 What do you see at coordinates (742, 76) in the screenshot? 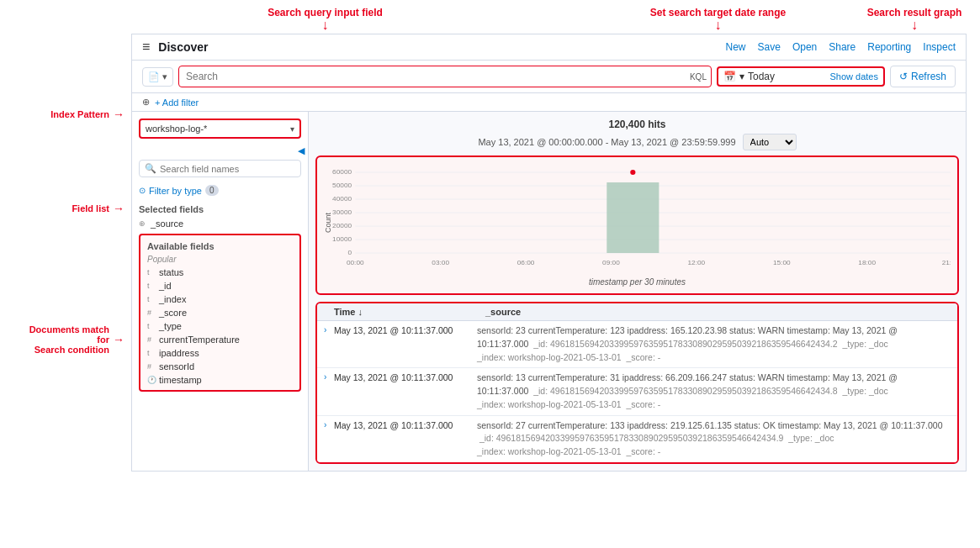
I see `date-chevron-icon: ▾` at bounding box center [742, 76].